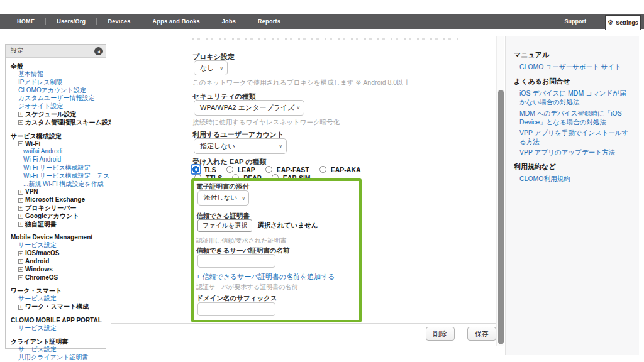 Image resolution: width=644 pixels, height=362 pixels. I want to click on sidebar-item-label: IPアドレス制限, so click(40, 83).